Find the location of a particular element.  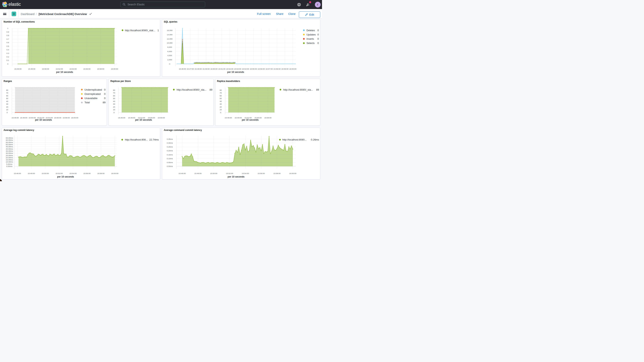

svg-text: 0.15ms is located at coordinates (170, 154).